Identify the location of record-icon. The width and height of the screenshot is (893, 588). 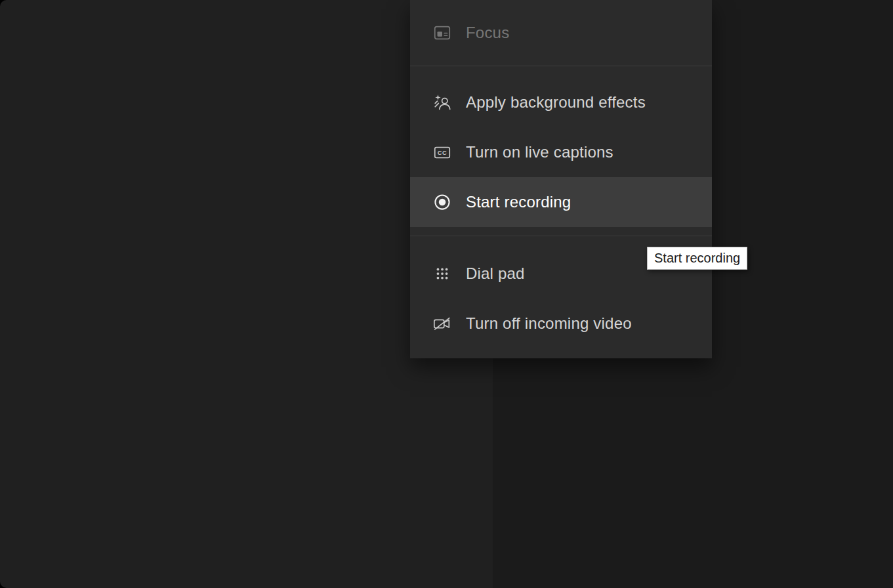
(442, 202).